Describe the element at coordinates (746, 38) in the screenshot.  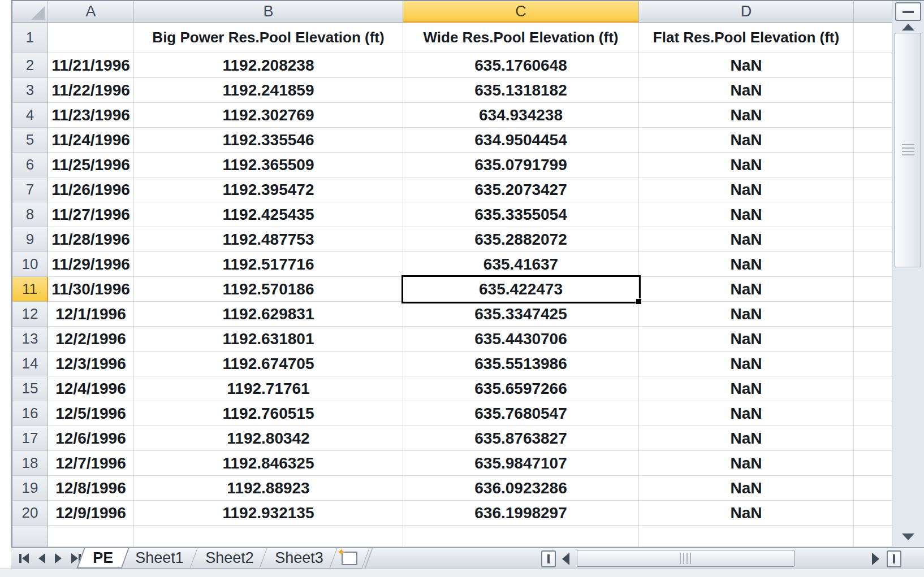
I see `cell-d1: Flat Res.Pool Elevation (ft)` at that location.